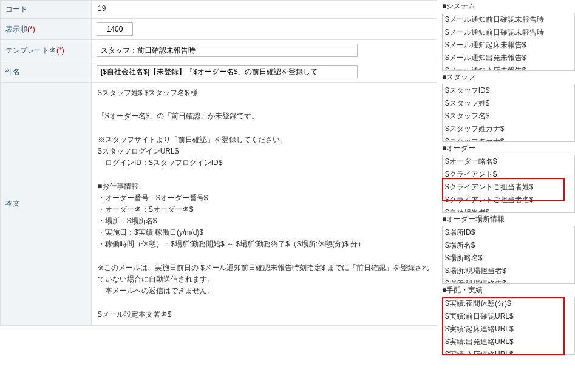 The width and height of the screenshot is (575, 392). I want to click on variable-item: $実績:起床連絡URL$, so click(509, 329).